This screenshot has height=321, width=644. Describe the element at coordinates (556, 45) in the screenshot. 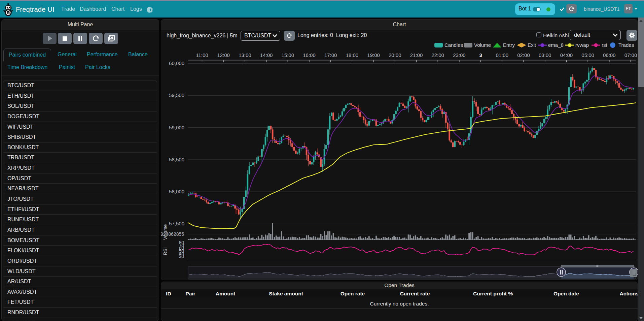

I see `svg-text: ema_8` at that location.